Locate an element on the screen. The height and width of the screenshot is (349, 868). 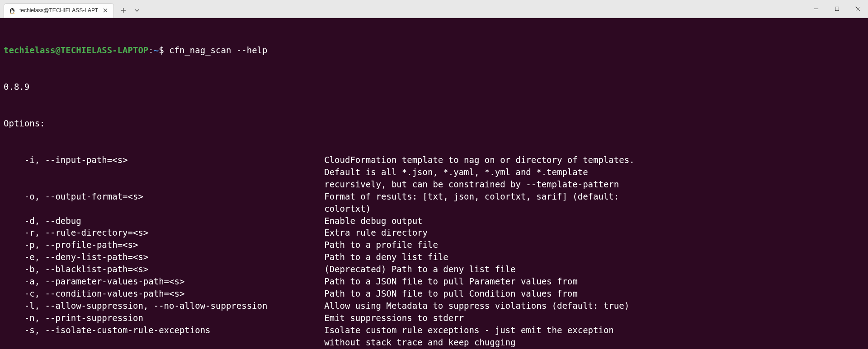
prompt-line: techielass@TECHIELASS-LAPTOP:~$ cfn_nag_… is located at coordinates (434, 51).